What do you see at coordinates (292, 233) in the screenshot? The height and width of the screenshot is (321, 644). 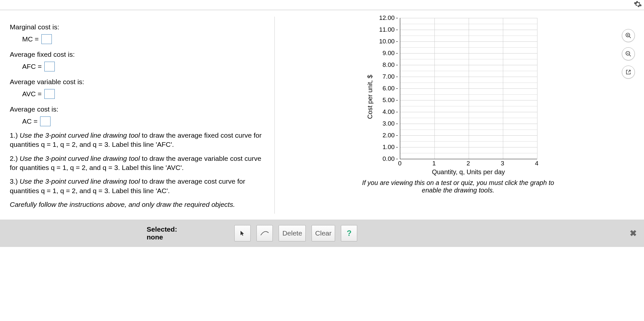 I see `delete-button: Delete` at bounding box center [292, 233].